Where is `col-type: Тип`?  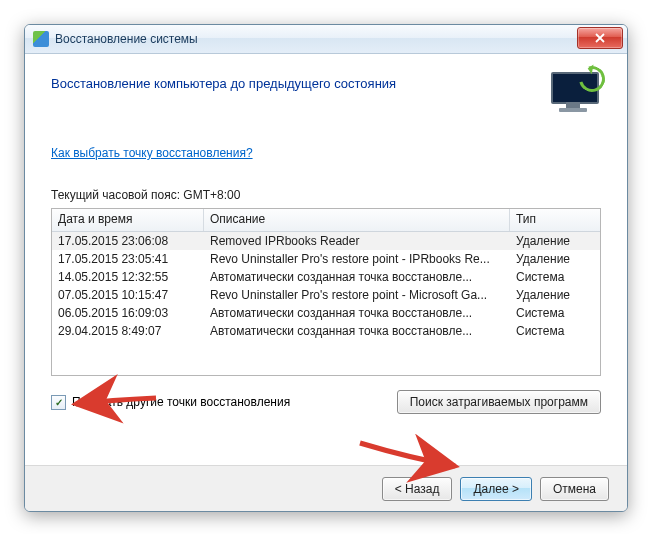
col-type: Тип is located at coordinates (555, 220).